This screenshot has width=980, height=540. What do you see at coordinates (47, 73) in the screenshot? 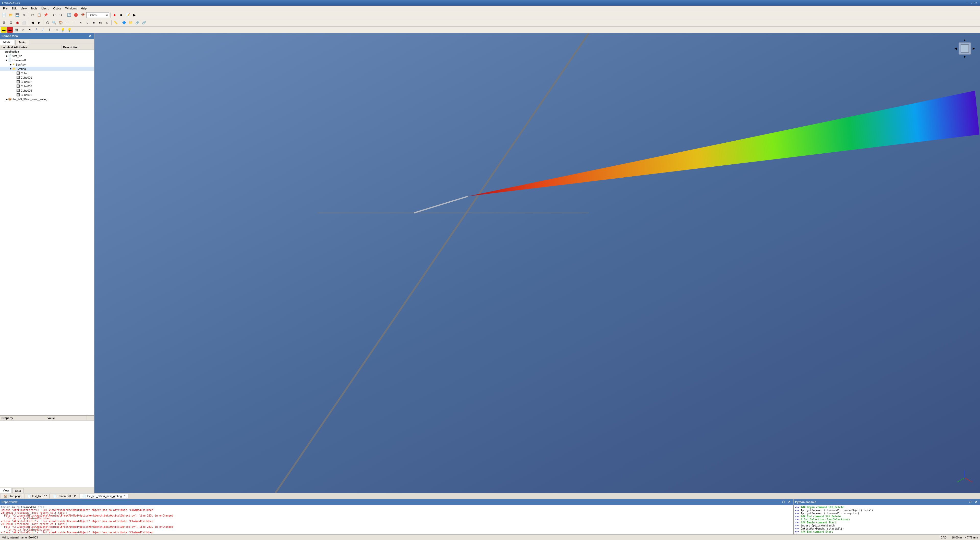
I see `tree-item-cube: ▶ 🔲 Cube` at bounding box center [47, 73].